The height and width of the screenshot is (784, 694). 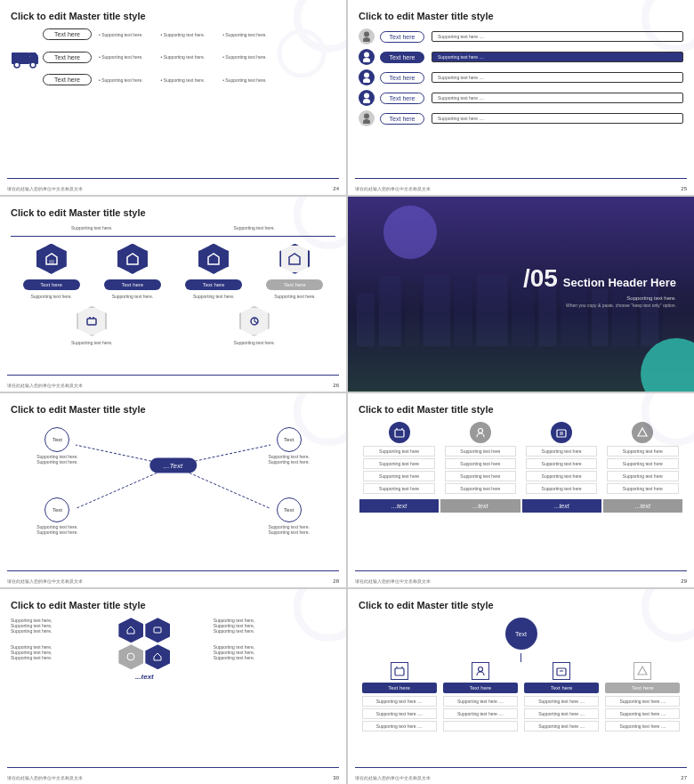 What do you see at coordinates (173, 491) in the screenshot?
I see `slide-5: Click to edit Master title style ...Text…` at bounding box center [173, 491].